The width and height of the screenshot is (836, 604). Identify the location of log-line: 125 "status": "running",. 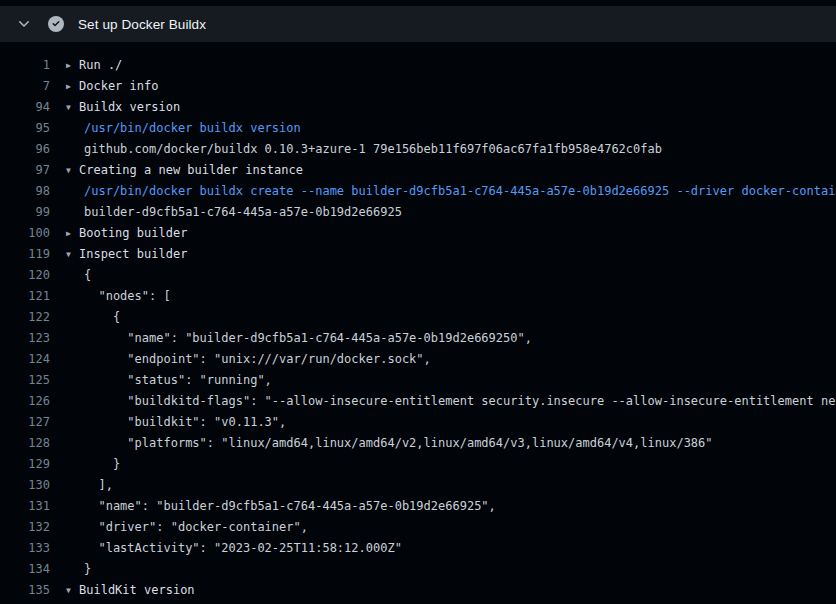
(418, 380).